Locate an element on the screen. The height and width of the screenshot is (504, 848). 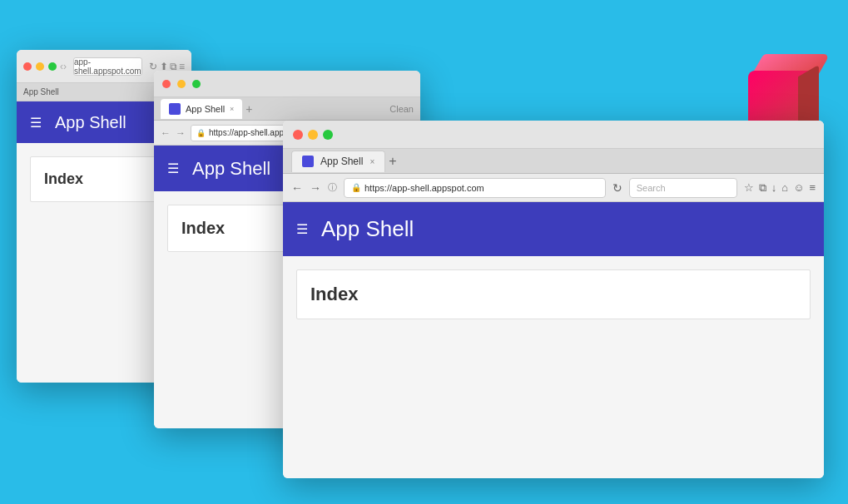
win3-tab-bar: App Shell × + is located at coordinates (553, 161).